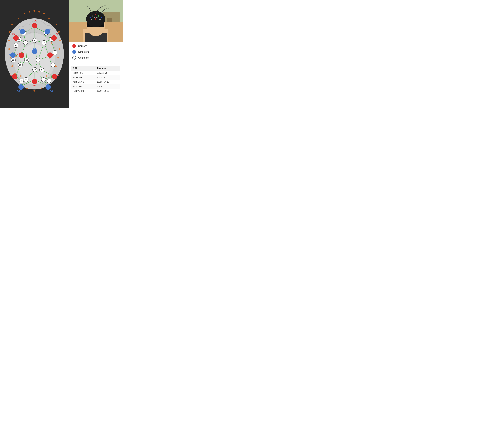 The image size is (504, 445). Describe the element at coordinates (74, 46) in the screenshot. I see `sources-icon` at that location.